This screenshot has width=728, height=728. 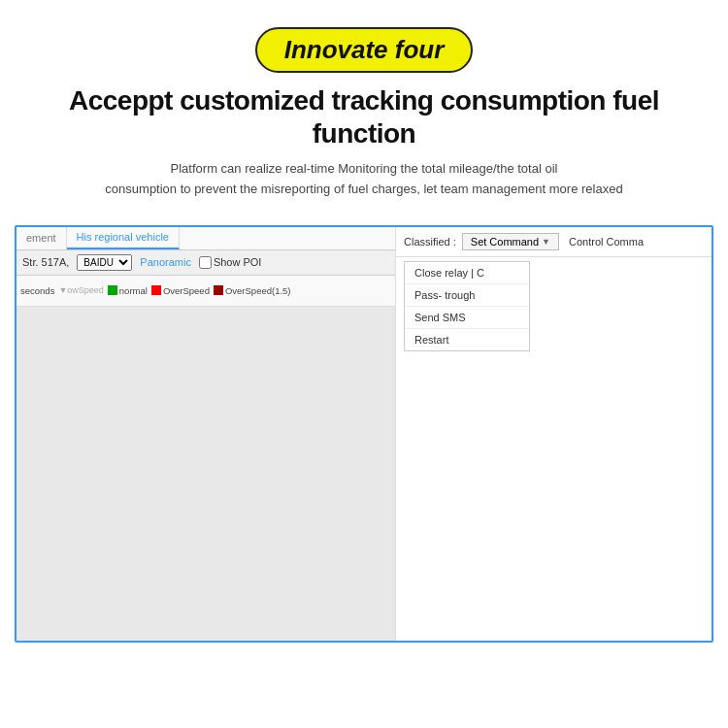 What do you see at coordinates (365, 50) in the screenshot?
I see `badge-text: Innovate four` at bounding box center [365, 50].